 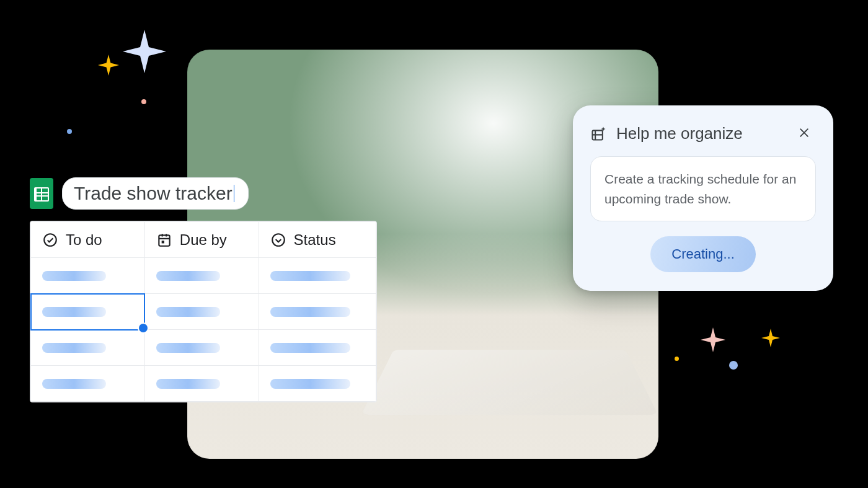 I want to click on dropdown-circle-icon, so click(x=278, y=240).